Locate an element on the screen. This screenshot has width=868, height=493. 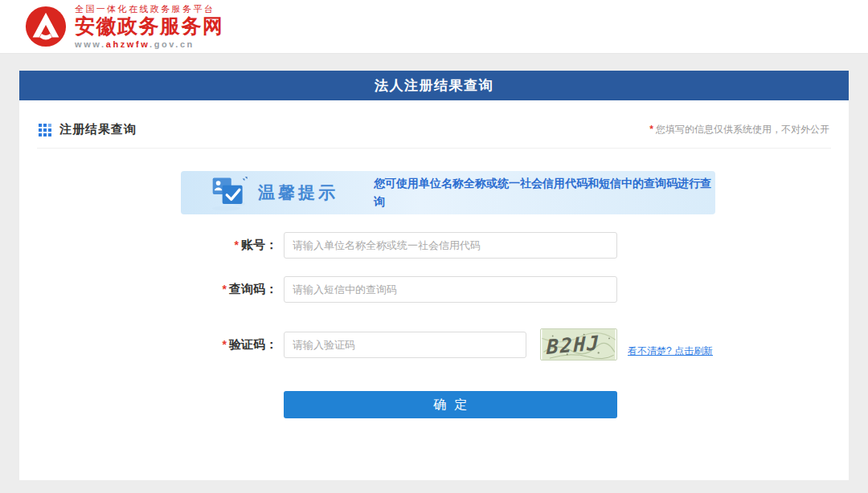
captcha-text: B2HJ is located at coordinates (573, 345).